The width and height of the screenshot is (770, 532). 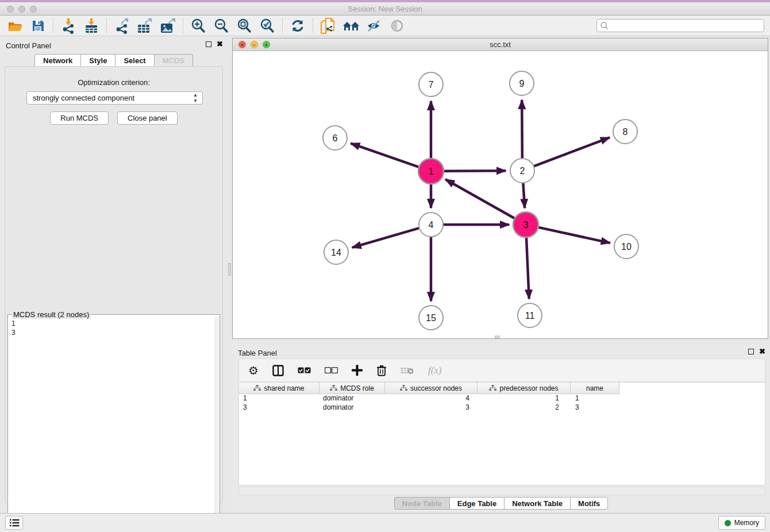 What do you see at coordinates (145, 26) in the screenshot?
I see `export-table-button` at bounding box center [145, 26].